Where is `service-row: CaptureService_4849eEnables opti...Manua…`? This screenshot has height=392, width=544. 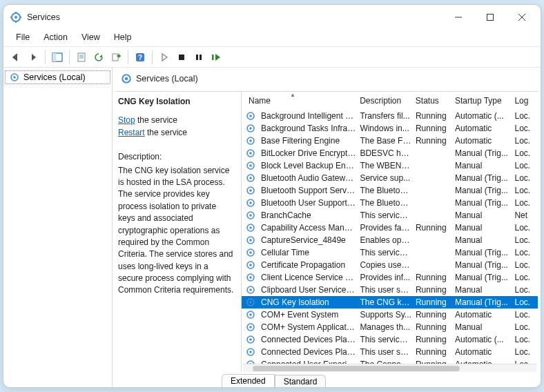 service-row: CaptureService_4849eEnables opti...Manua… is located at coordinates (389, 240).